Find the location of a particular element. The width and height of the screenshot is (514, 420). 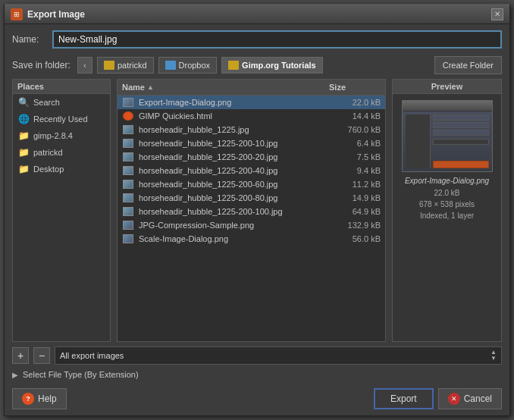

folder-row: Save in folder: ‹ patrickd Dropbox Gimp.… is located at coordinates (257, 67).